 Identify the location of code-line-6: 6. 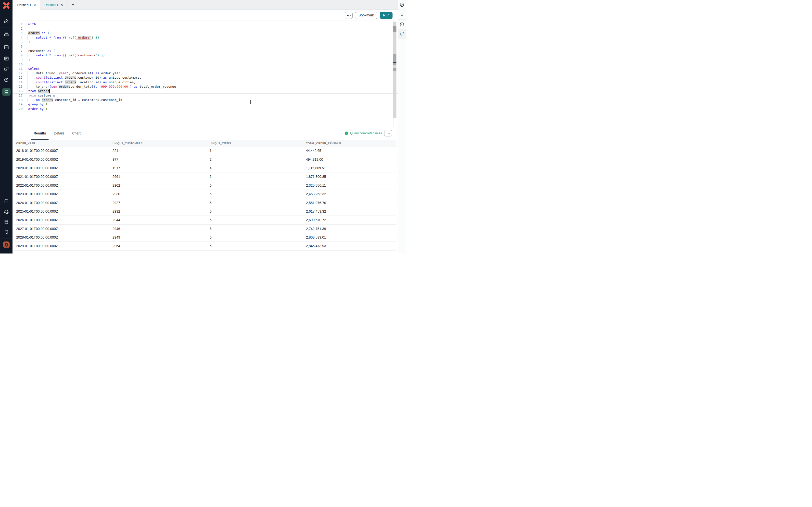
(205, 46).